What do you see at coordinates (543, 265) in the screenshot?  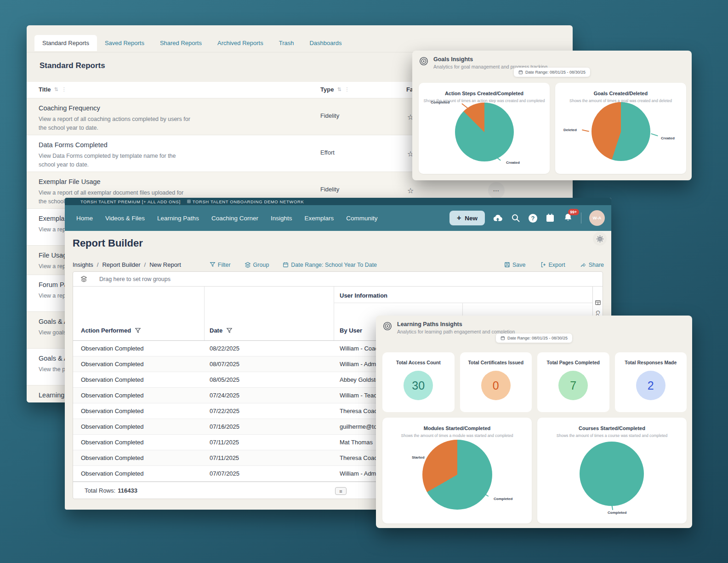 I see `export-icon` at bounding box center [543, 265].